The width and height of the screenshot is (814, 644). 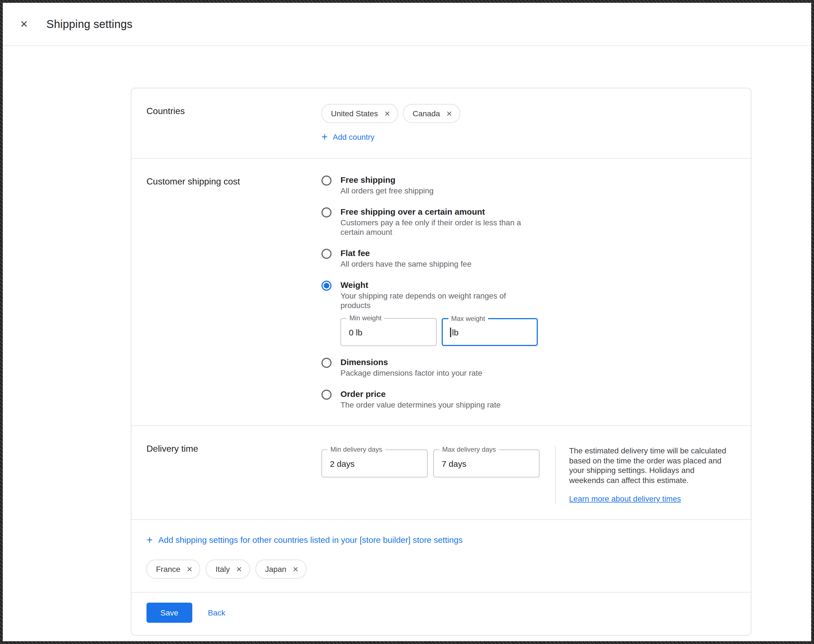 I want to click on country-chip-row: United States ✕ Canada ✕, so click(x=391, y=113).